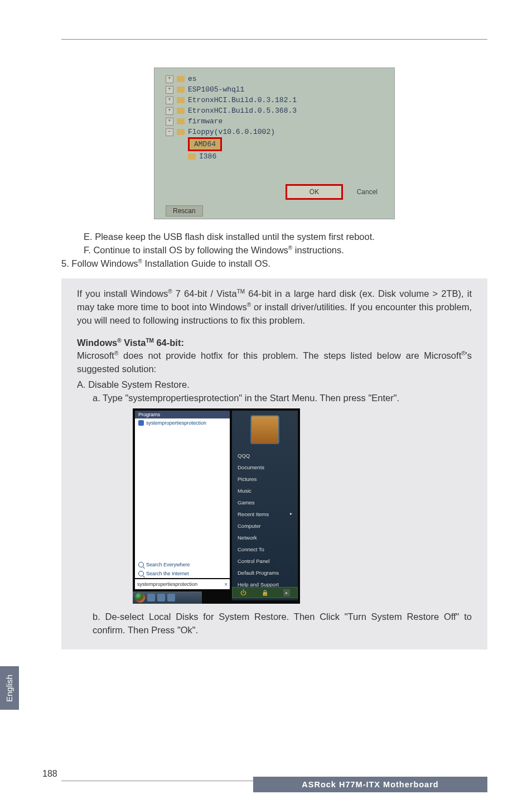 This screenshot has width=532, height=799. I want to click on menu-item: Documents, so click(265, 468).